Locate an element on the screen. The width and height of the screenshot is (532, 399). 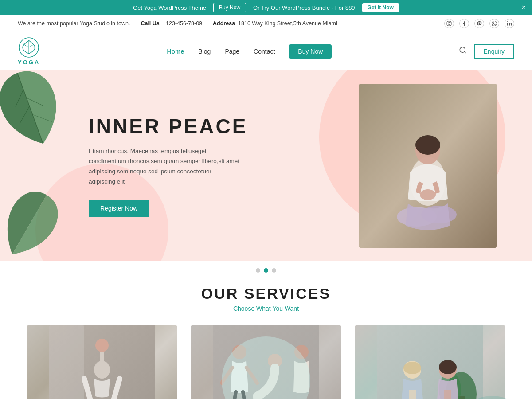
call-label: Call Us is located at coordinates (150, 23).